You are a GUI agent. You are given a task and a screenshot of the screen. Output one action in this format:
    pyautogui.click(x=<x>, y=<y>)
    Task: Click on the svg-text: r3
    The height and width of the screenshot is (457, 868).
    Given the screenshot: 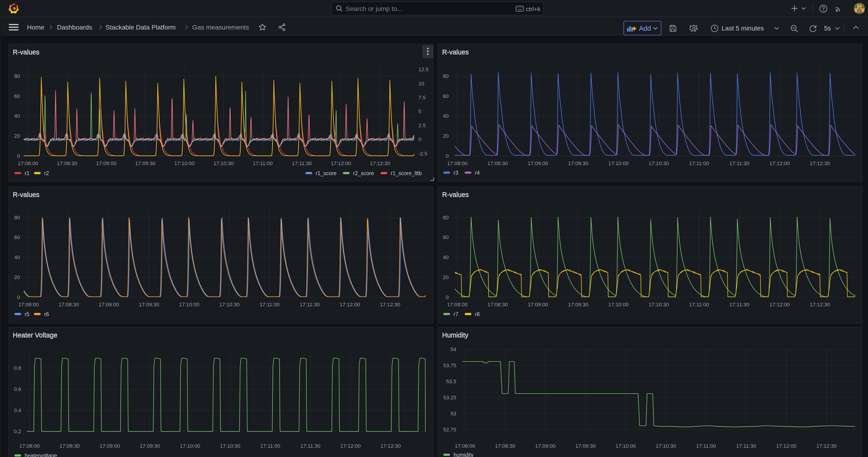 What is the action you would take?
    pyautogui.click(x=456, y=173)
    